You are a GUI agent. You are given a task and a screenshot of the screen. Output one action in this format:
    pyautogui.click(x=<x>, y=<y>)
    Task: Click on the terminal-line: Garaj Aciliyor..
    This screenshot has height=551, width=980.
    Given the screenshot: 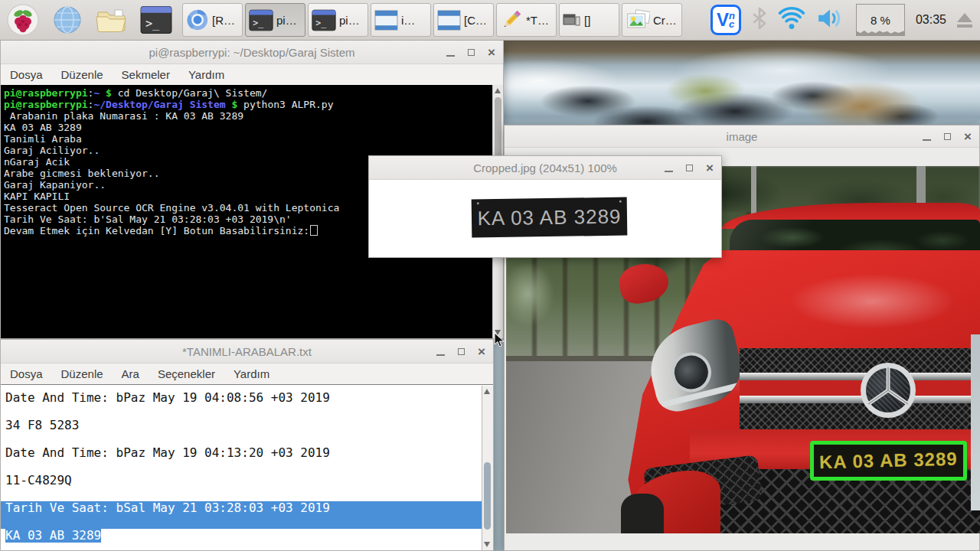 What is the action you would take?
    pyautogui.click(x=247, y=150)
    